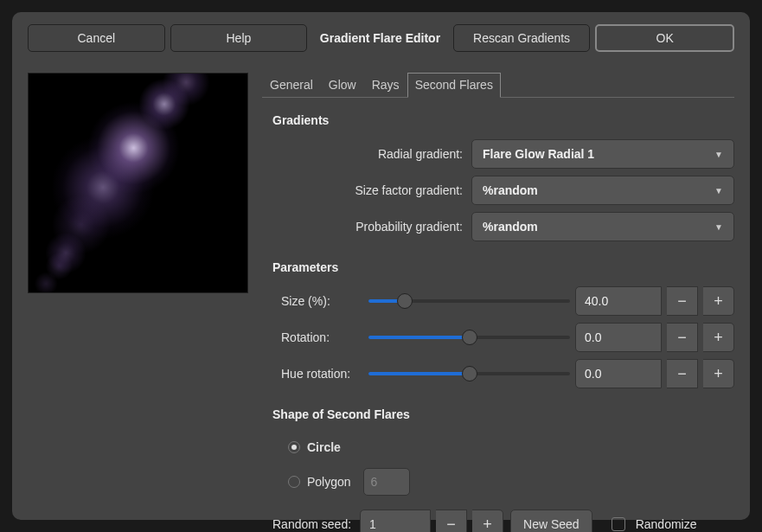  What do you see at coordinates (618, 337) in the screenshot?
I see `rotation-input: 0.0` at bounding box center [618, 337].